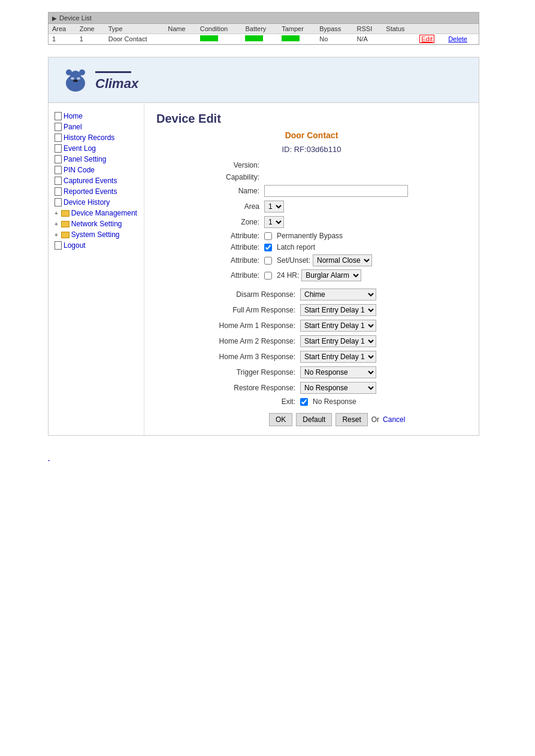 This screenshot has height=756, width=535. Describe the element at coordinates (294, 260) in the screenshot. I see `attr-text-2: Set/Unset:` at that location.